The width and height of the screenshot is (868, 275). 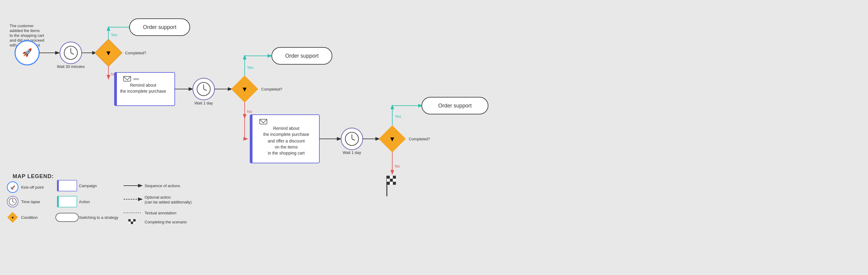 I want to click on legend-optional-label: Optional action, so click(x=158, y=197).